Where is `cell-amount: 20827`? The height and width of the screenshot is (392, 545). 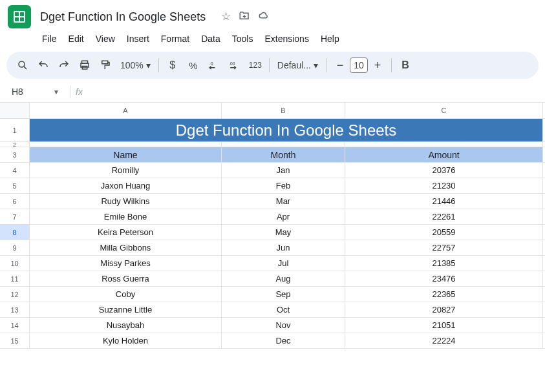
cell-amount: 20827 is located at coordinates (444, 310).